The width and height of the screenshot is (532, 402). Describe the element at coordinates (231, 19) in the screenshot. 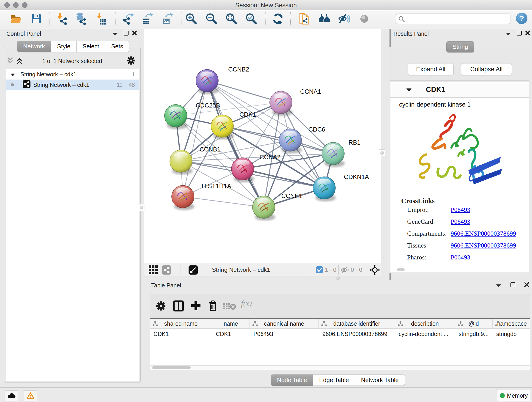

I see `zoom-fit-icon` at that location.